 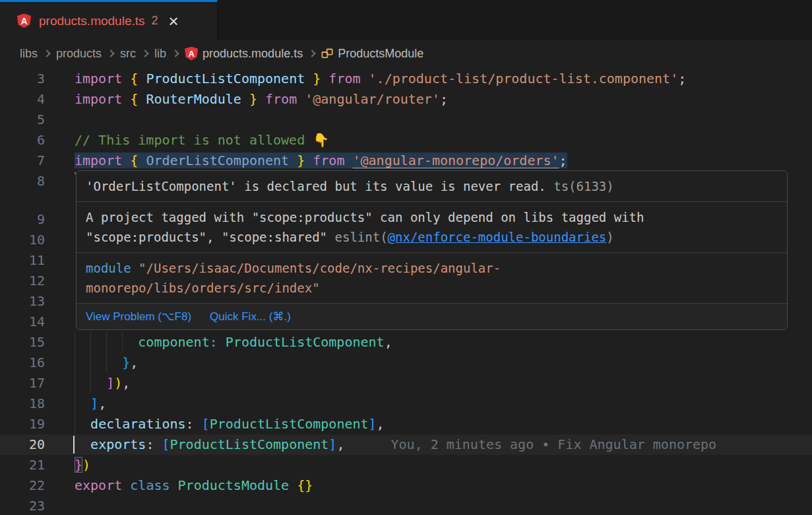 I want to click on git-blame-annotation: You, 2 minutes ago • Fix Angular monorep…, so click(x=553, y=444).